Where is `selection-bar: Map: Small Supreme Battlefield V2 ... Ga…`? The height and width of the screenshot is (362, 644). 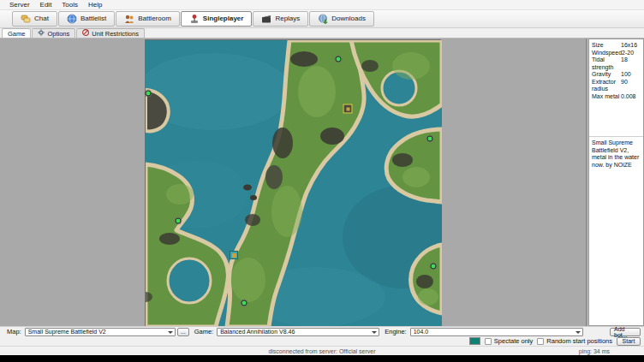 selection-bar: Map: Small Supreme Battlefield V2 ... Ga… is located at coordinates (322, 332).